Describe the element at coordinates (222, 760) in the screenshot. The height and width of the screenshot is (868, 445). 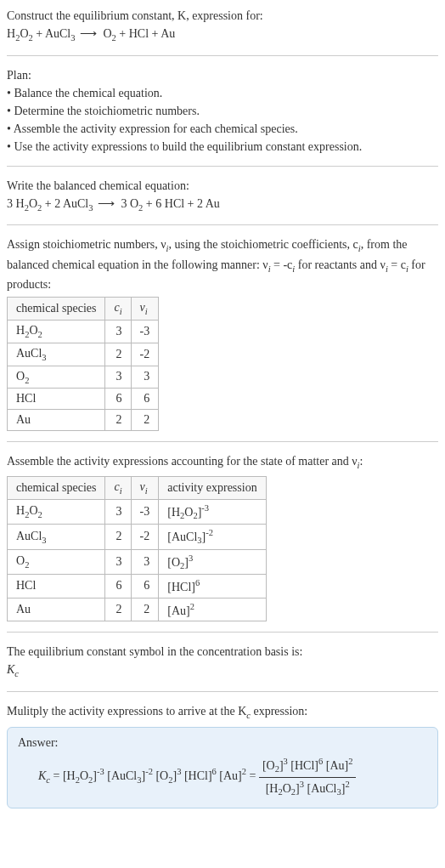
I see `multiply-section: Mulitply the activity expressions to arr…` at that location.